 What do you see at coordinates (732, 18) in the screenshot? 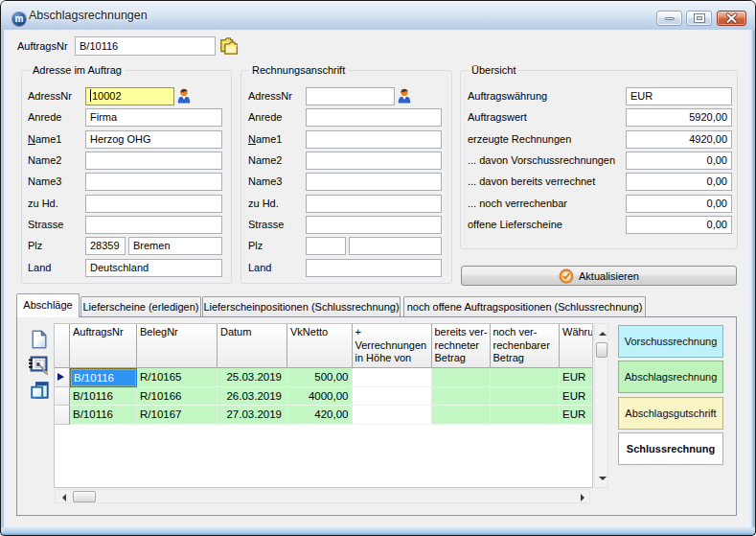
I see `close-icon` at bounding box center [732, 18].